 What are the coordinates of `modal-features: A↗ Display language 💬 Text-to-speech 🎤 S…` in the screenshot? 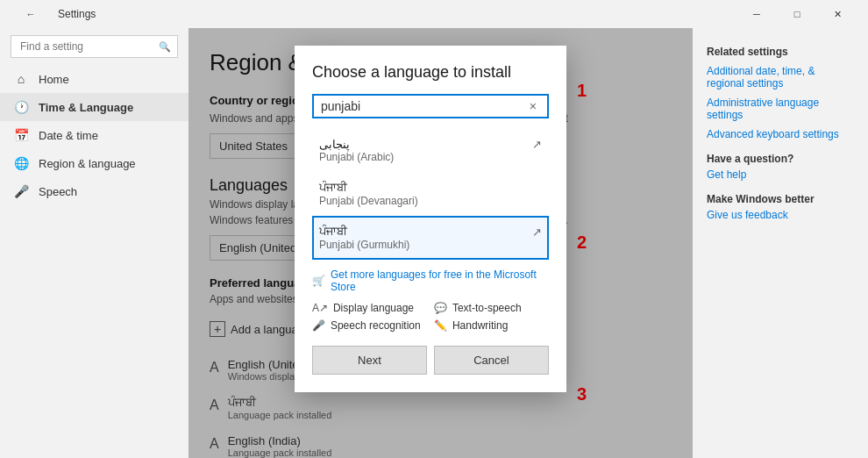 It's located at (430, 317).